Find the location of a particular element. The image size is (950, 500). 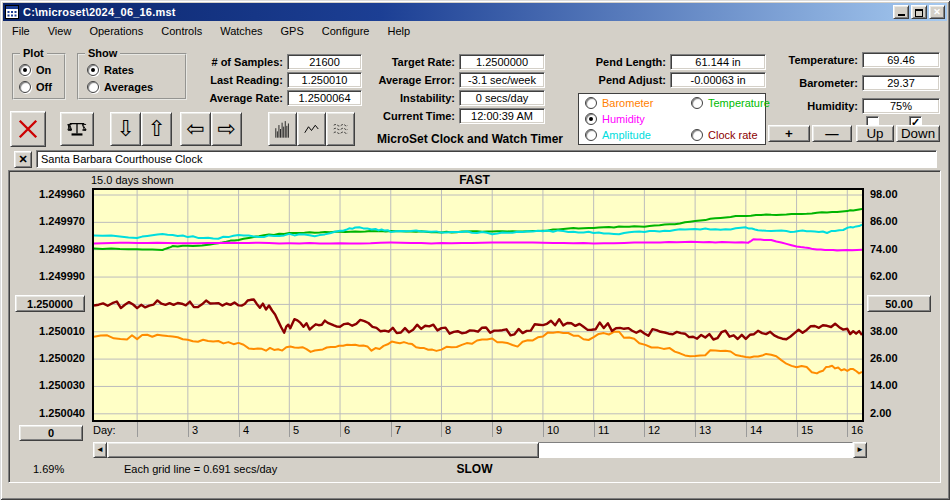

plot-group-title: Plot is located at coordinates (34, 53).